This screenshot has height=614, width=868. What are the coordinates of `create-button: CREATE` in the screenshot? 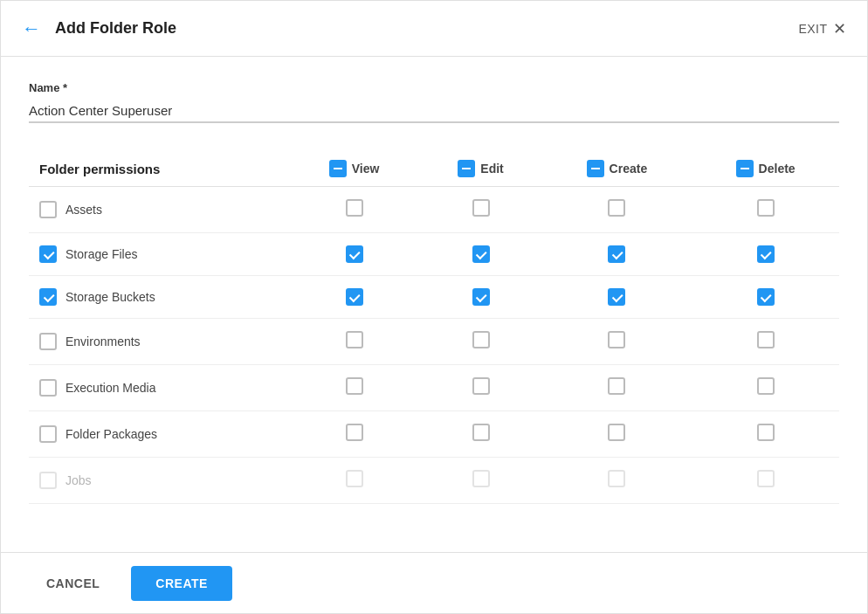 It's located at (182, 583).